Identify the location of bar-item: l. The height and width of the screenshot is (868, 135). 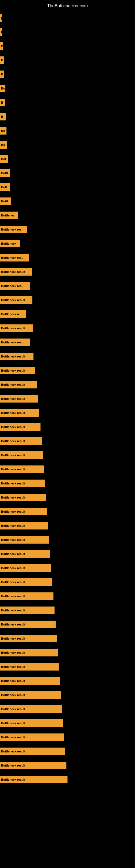
(1, 32).